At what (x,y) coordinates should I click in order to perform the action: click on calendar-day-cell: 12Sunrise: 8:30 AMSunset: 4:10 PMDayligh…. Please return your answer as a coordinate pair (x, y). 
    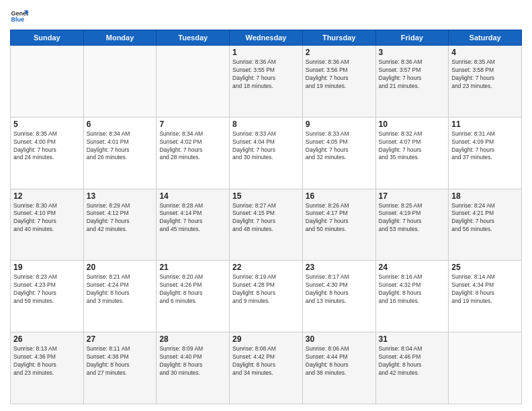
    Looking at the image, I should click on (47, 224).